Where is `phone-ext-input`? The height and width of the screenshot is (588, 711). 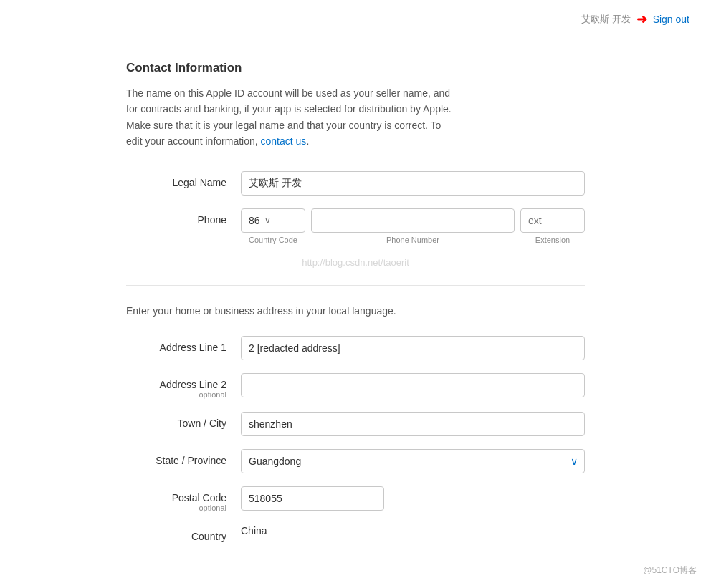 phone-ext-input is located at coordinates (553, 221).